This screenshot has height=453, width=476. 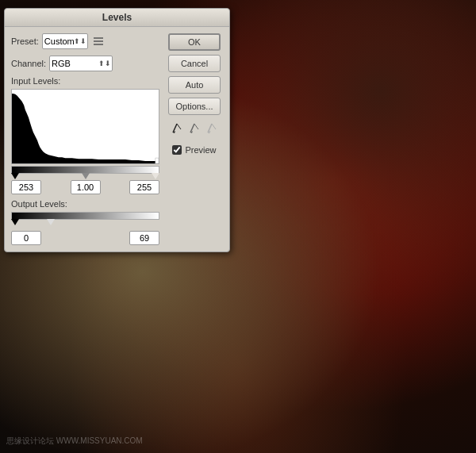 What do you see at coordinates (86, 127) in the screenshot?
I see `histogram-chart` at bounding box center [86, 127].